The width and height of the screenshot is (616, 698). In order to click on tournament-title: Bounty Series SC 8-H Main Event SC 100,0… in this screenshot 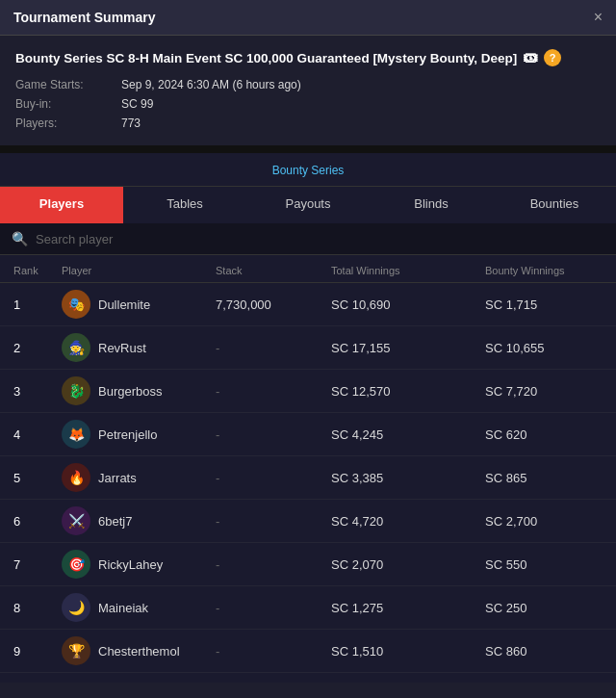, I will do `click(308, 58)`.